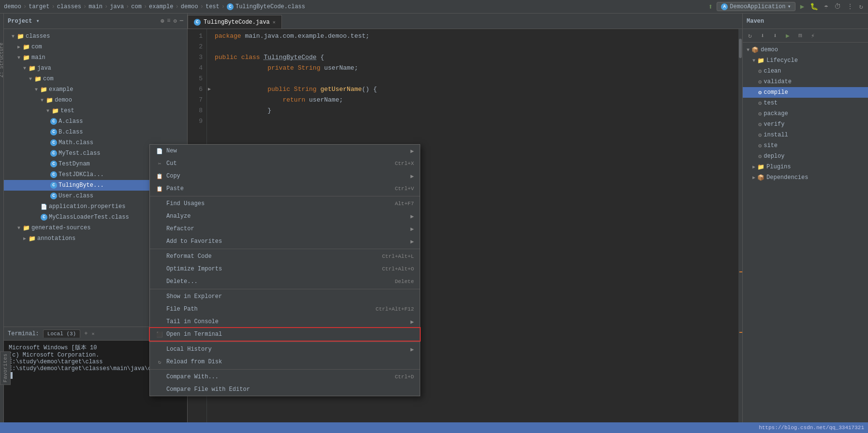 The height and width of the screenshot is (433, 868). Describe the element at coordinates (96, 7) in the screenshot. I see `breadcrumb-main: main` at that location.